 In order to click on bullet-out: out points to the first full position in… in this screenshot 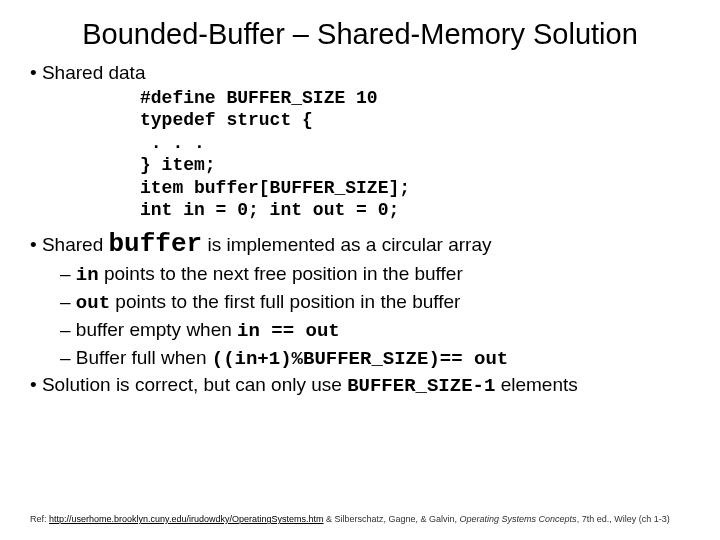, I will do `click(375, 303)`.